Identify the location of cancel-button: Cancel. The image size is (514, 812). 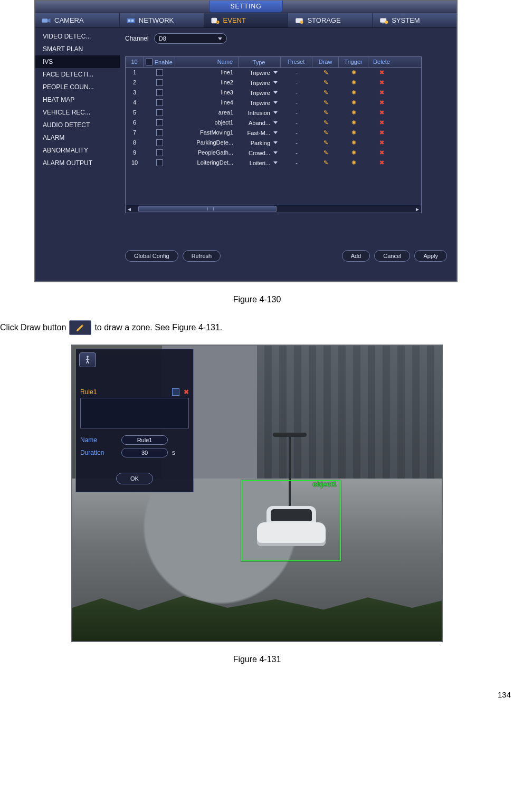
(392, 256).